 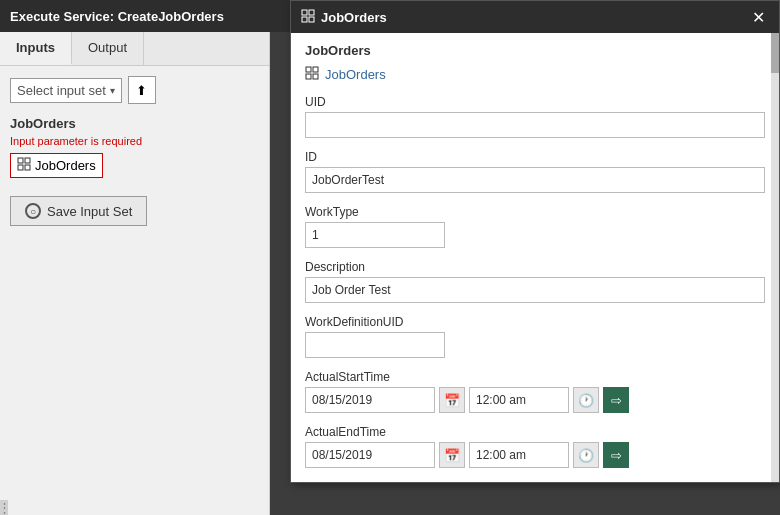 I want to click on description-input, so click(x=535, y=290).